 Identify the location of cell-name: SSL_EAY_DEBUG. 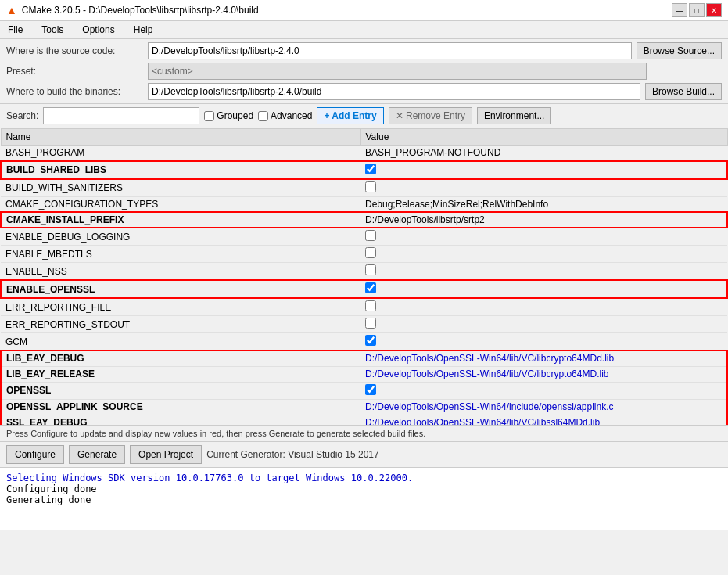
(181, 420).